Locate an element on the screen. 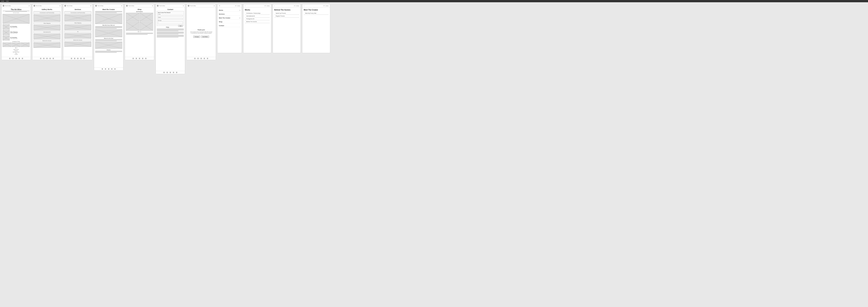  shop-page-title: Shop is located at coordinates (140, 9).